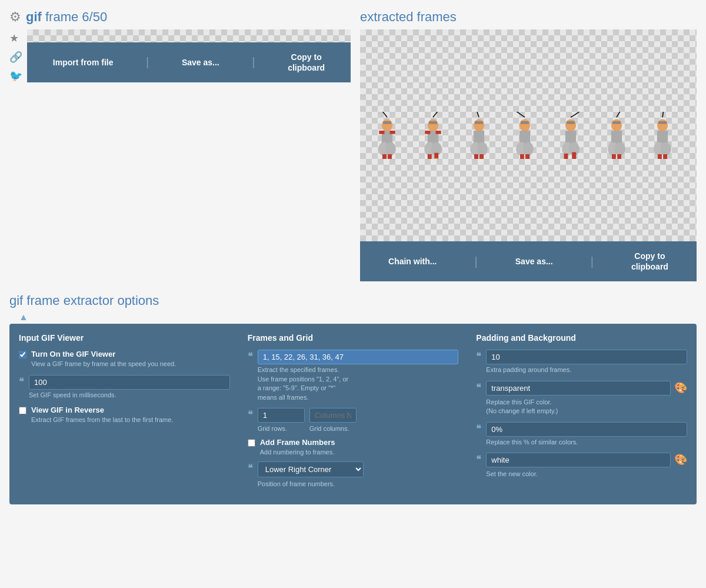 The width and height of the screenshot is (706, 588). What do you see at coordinates (581, 414) in the screenshot?
I see `padding-background-col: Padding and Background ❝ Extra padding a…` at bounding box center [581, 414].